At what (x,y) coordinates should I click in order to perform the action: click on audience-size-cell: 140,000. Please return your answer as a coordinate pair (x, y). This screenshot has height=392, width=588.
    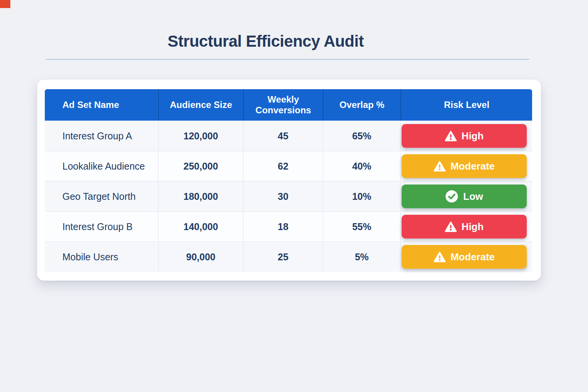
    Looking at the image, I should click on (201, 227).